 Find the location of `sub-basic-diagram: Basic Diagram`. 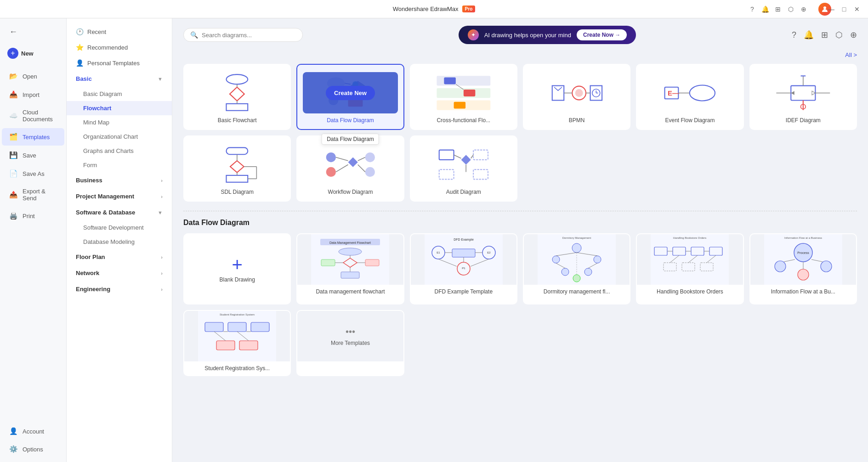

sub-basic-diagram: Basic Diagram is located at coordinates (119, 94).